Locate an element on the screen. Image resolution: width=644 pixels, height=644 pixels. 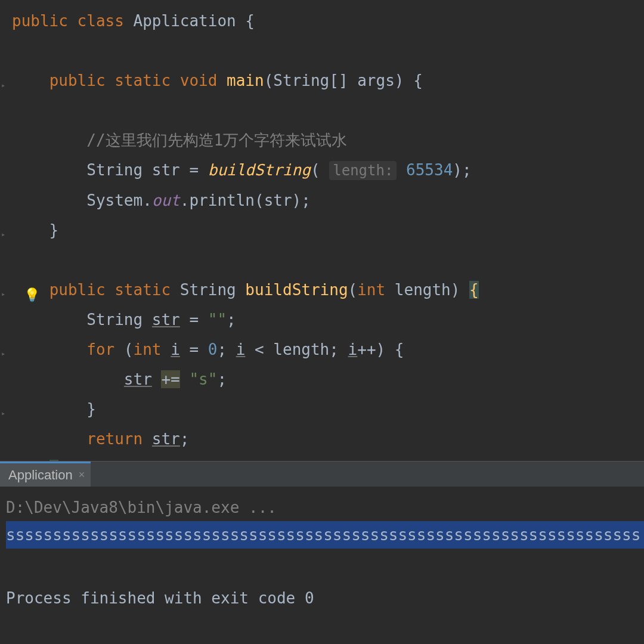
code-line: public static String buildString(int len… is located at coordinates (328, 290).